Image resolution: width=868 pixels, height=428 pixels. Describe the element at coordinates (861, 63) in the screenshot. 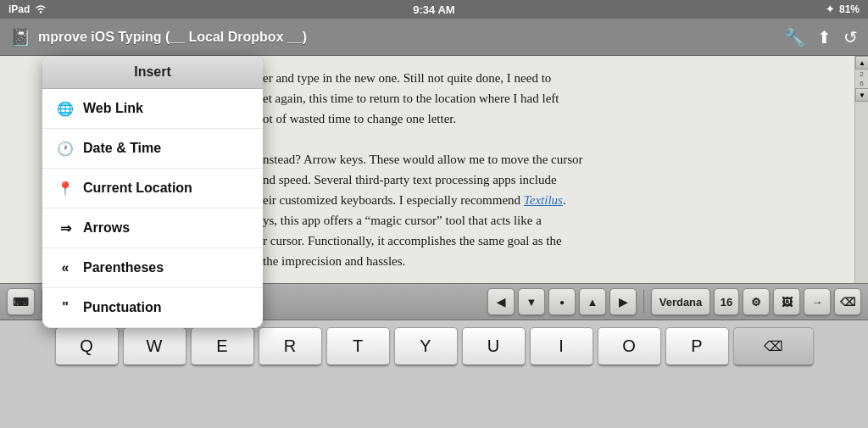

I see `scroll-up-button: ▲` at that location.